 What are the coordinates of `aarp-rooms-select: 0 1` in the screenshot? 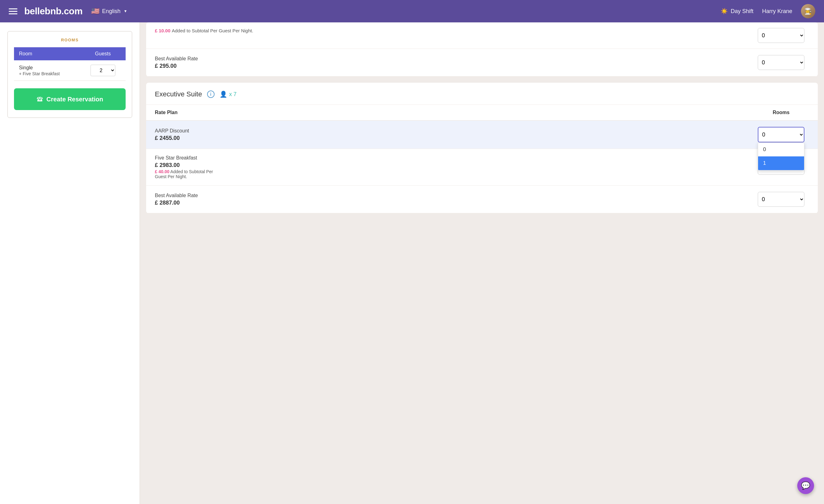 It's located at (781, 134).